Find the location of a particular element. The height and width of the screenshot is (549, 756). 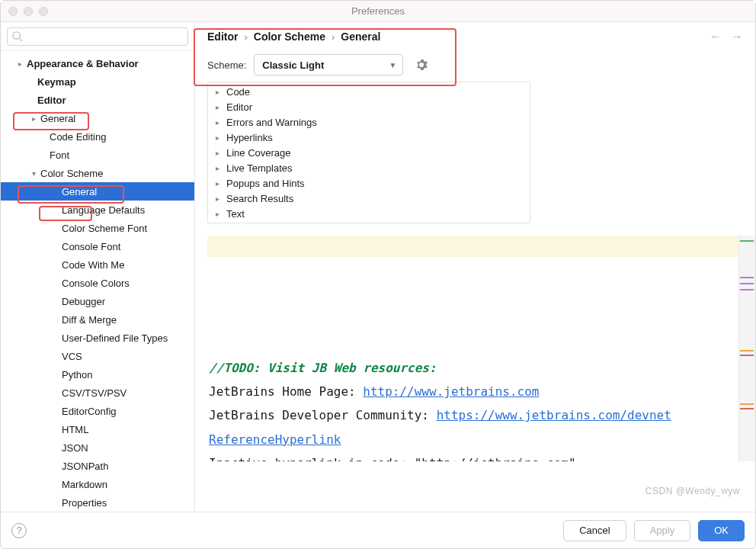

category-item: ▸Hyperlinks is located at coordinates (369, 137).